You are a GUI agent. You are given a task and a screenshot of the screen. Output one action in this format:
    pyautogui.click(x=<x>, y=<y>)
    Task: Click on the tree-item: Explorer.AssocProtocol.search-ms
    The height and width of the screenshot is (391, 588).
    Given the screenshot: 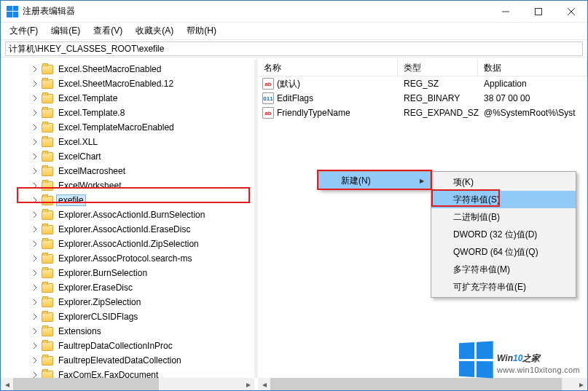 What is the action you would take?
    pyautogui.click(x=128, y=258)
    